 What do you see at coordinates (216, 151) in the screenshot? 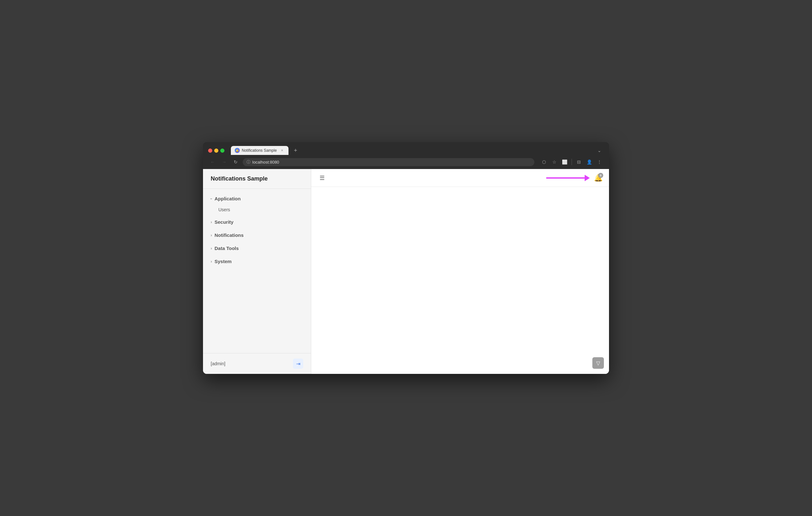
I see `minimize-traffic-light` at bounding box center [216, 151].